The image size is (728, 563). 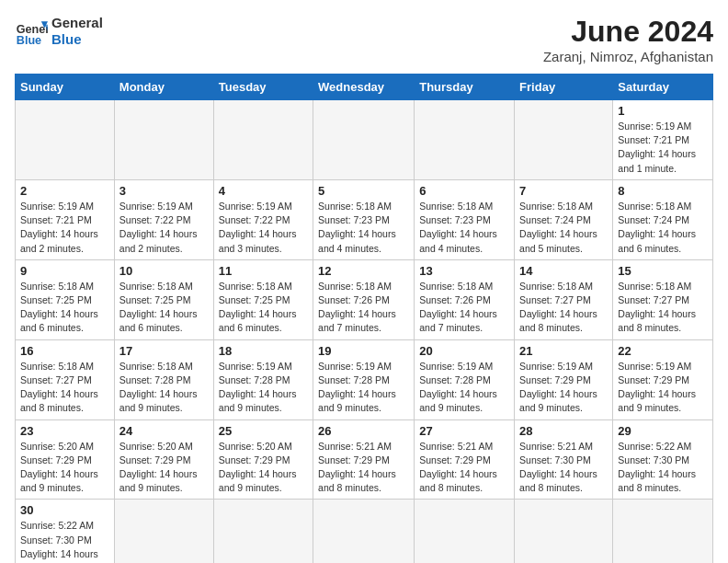 I want to click on day-number: 26, so click(x=364, y=431).